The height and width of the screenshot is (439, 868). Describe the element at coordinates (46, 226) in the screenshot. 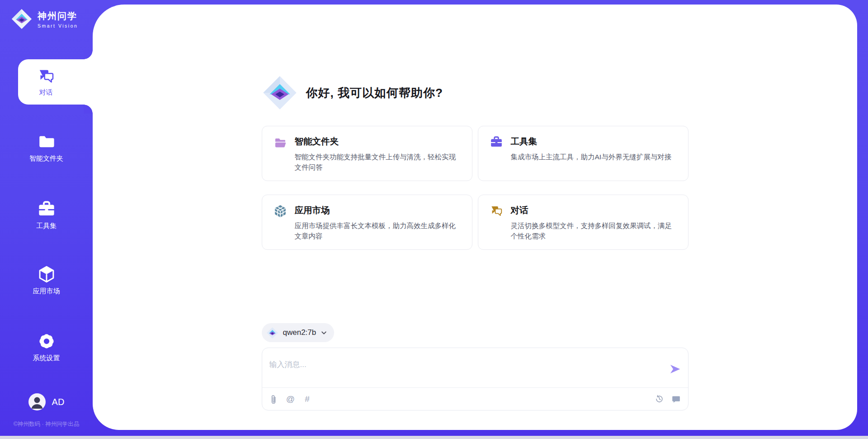

I see `sidebar-item-label: 工具集` at that location.